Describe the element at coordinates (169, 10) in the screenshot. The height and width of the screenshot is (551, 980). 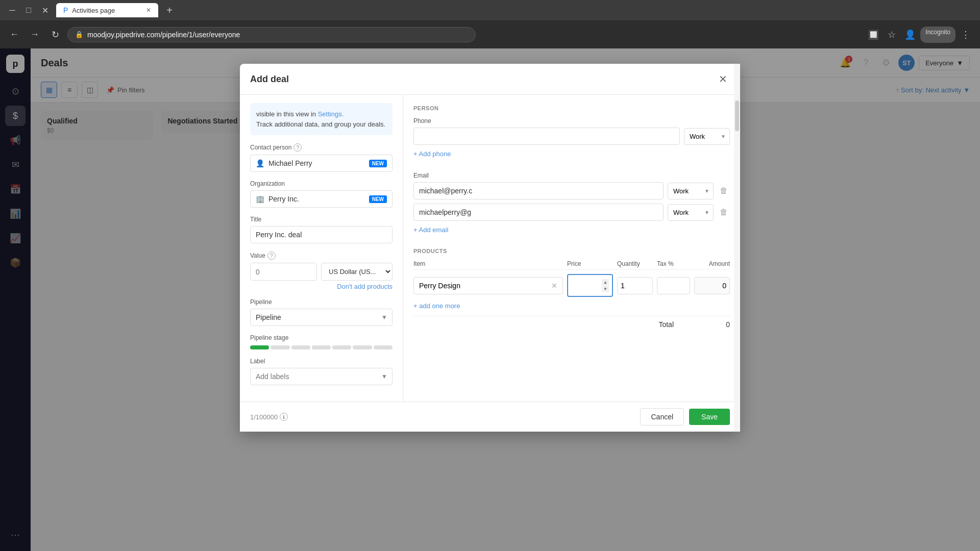
I see `new-tab-button: +` at that location.